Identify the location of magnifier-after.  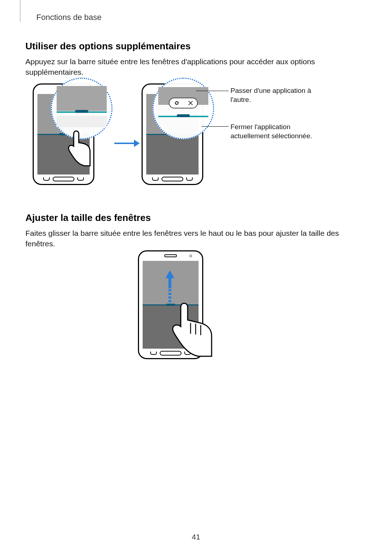
(183, 108).